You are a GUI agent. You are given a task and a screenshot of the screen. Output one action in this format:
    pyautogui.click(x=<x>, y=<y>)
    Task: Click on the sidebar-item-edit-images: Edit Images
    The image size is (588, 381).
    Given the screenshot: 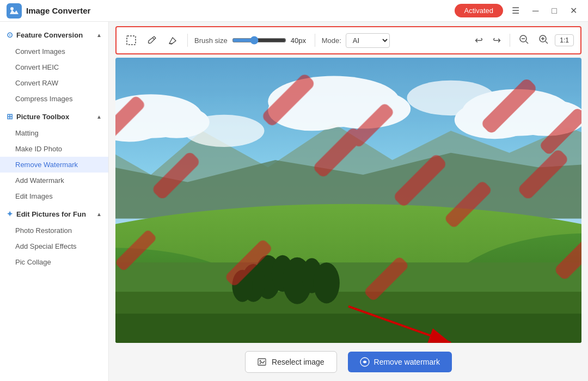 What is the action you would take?
    pyautogui.click(x=54, y=196)
    